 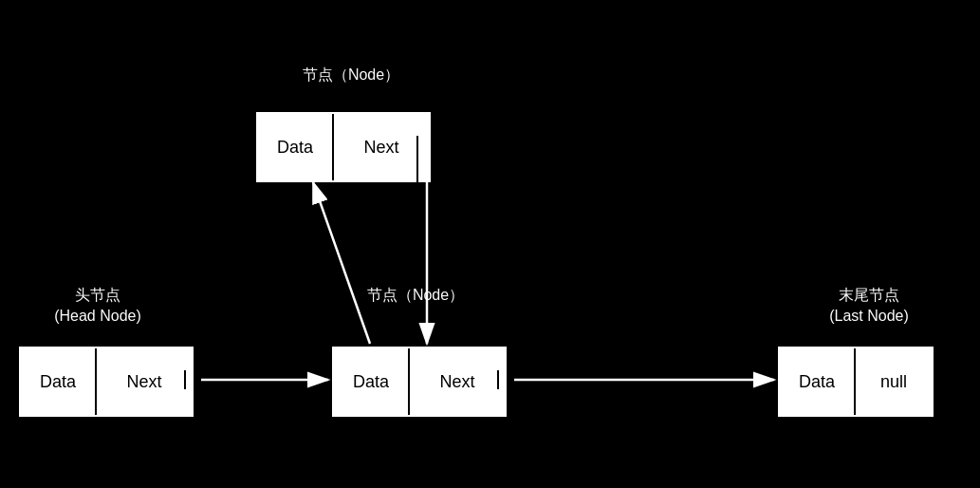 What do you see at coordinates (419, 382) in the screenshot?
I see `mid-node-box: Data Next` at bounding box center [419, 382].